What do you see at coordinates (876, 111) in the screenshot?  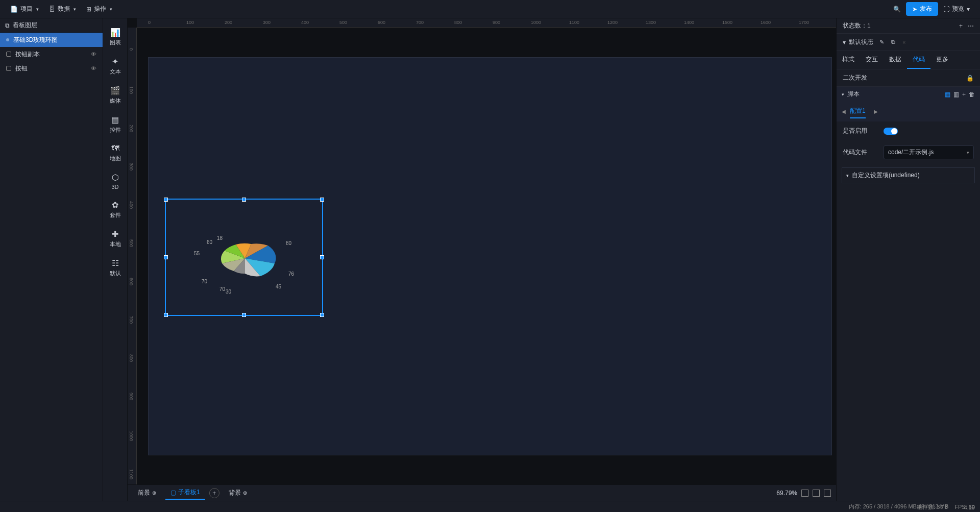 I see `arrow-right-icon: ▶` at bounding box center [876, 111].